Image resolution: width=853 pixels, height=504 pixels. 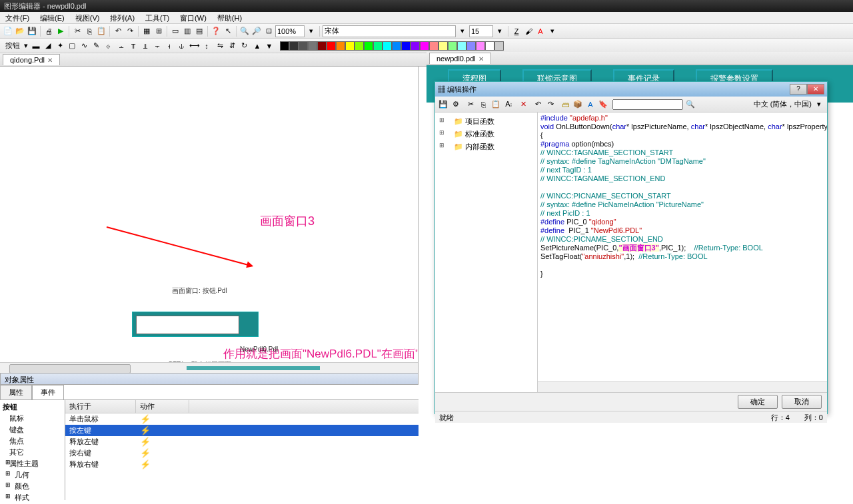 What do you see at coordinates (199, 31) in the screenshot?
I see `win3-icon: ▤` at bounding box center [199, 31].